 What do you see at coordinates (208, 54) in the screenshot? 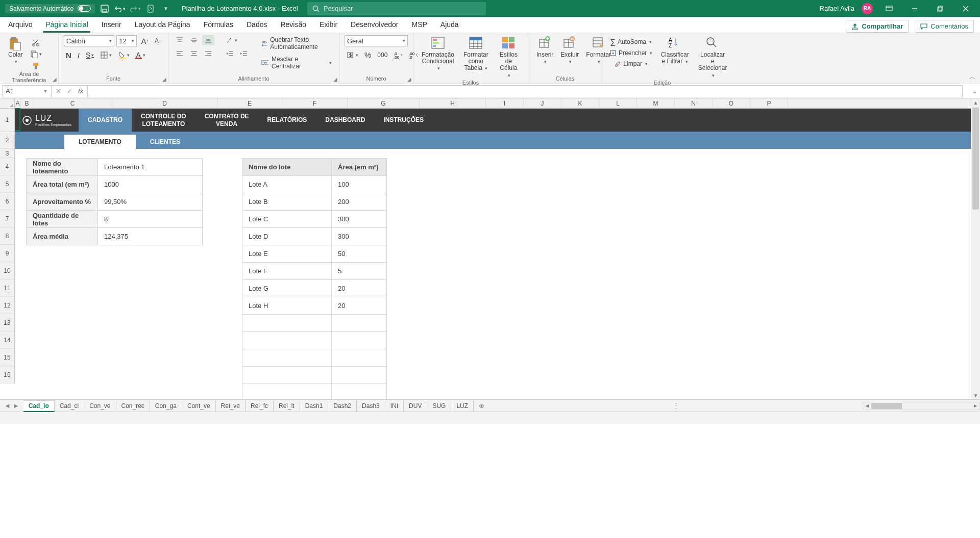
I see `align-right-icon` at bounding box center [208, 54].